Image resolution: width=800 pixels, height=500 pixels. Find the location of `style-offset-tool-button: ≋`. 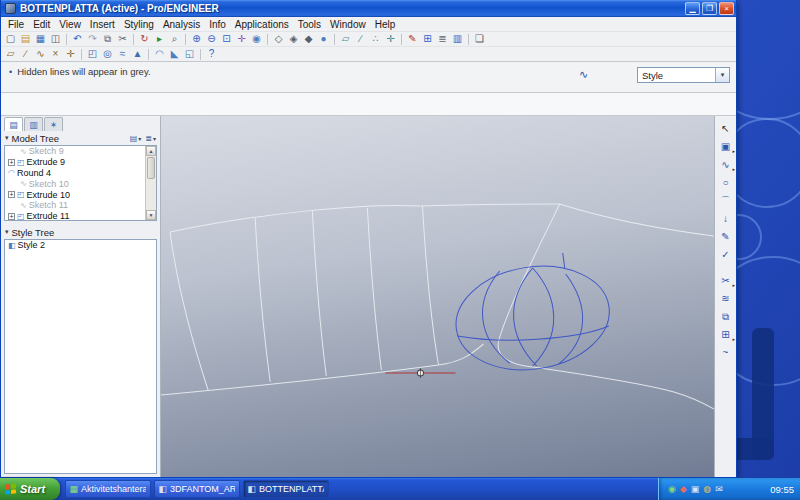

style-offset-tool-button: ≋ is located at coordinates (726, 298).